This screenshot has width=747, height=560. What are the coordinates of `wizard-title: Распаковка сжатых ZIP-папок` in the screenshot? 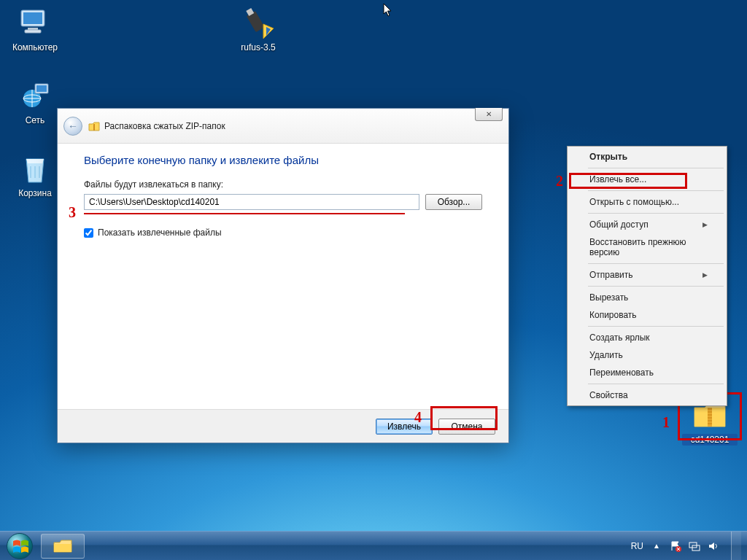 It's located at (157, 126).